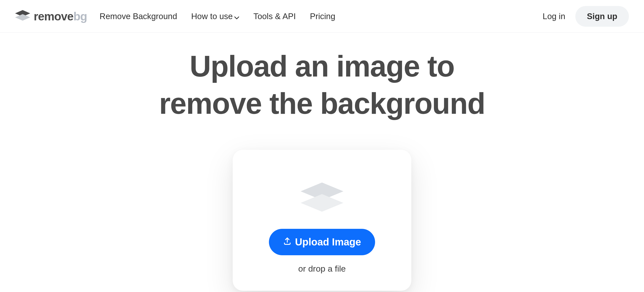 This screenshot has width=644, height=292. I want to click on nav-right: Log in Sign up, so click(586, 16).